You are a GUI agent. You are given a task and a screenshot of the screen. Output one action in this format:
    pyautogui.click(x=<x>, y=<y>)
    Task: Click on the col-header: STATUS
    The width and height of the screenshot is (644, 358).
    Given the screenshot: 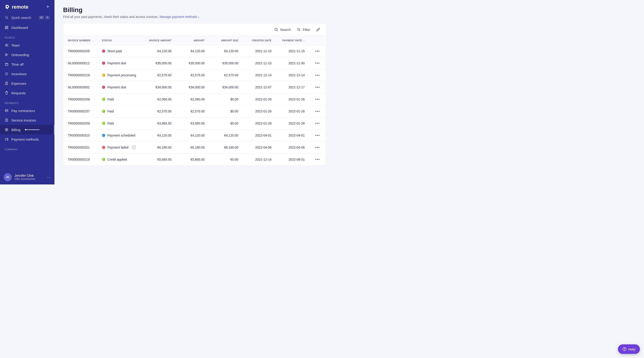 What is the action you would take?
    pyautogui.click(x=120, y=41)
    